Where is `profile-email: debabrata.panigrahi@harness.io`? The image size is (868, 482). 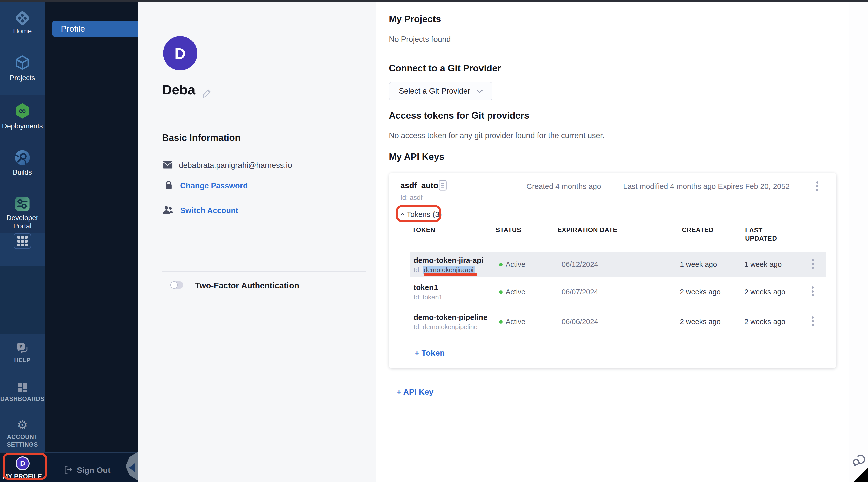 profile-email: debabrata.panigrahi@harness.io is located at coordinates (236, 165).